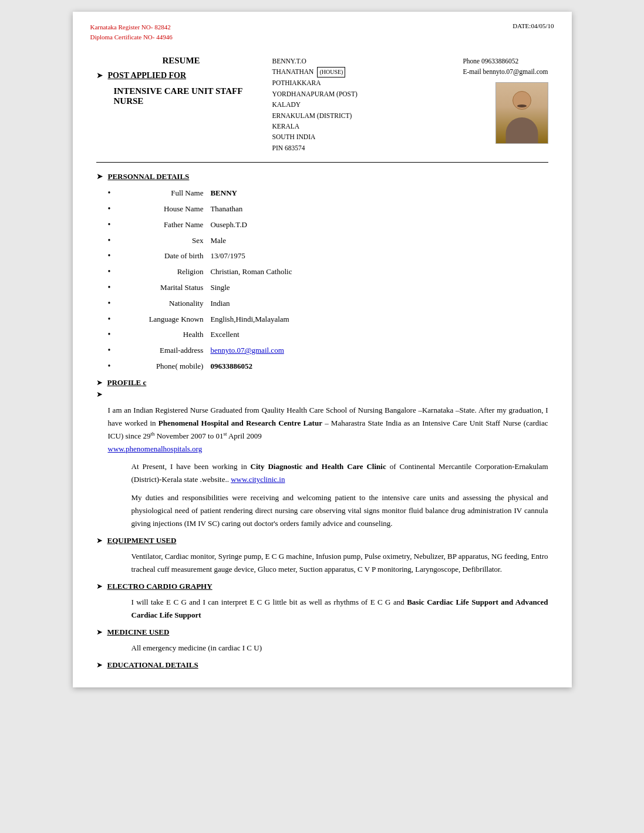 The height and width of the screenshot is (833, 644). Describe the element at coordinates (228, 256) in the screenshot. I see `detail-value: 13/07/1975` at that location.